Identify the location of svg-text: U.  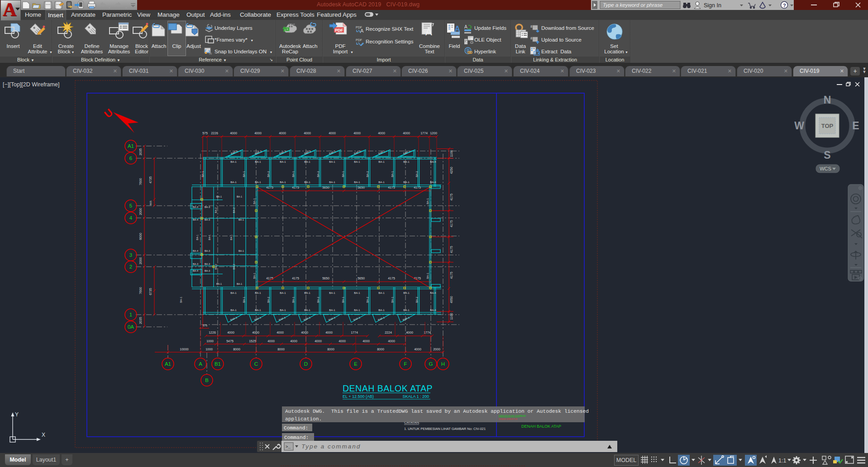
(109, 113).